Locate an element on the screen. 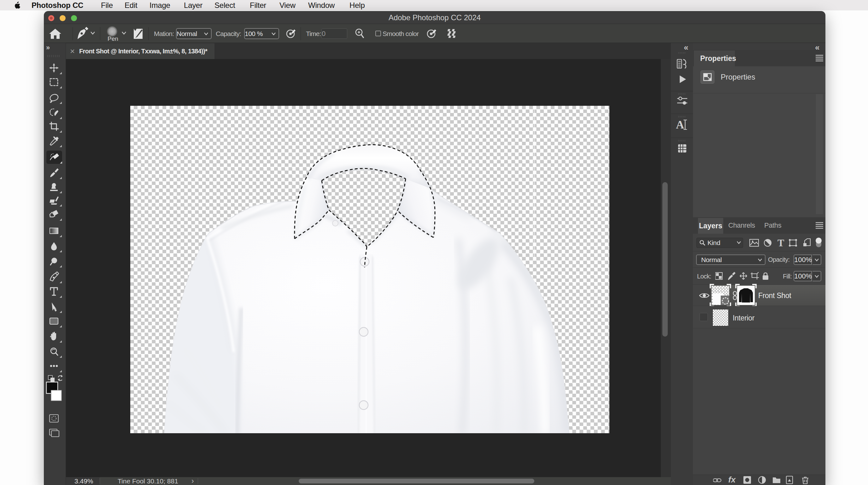  svg-text: fx is located at coordinates (732, 480).